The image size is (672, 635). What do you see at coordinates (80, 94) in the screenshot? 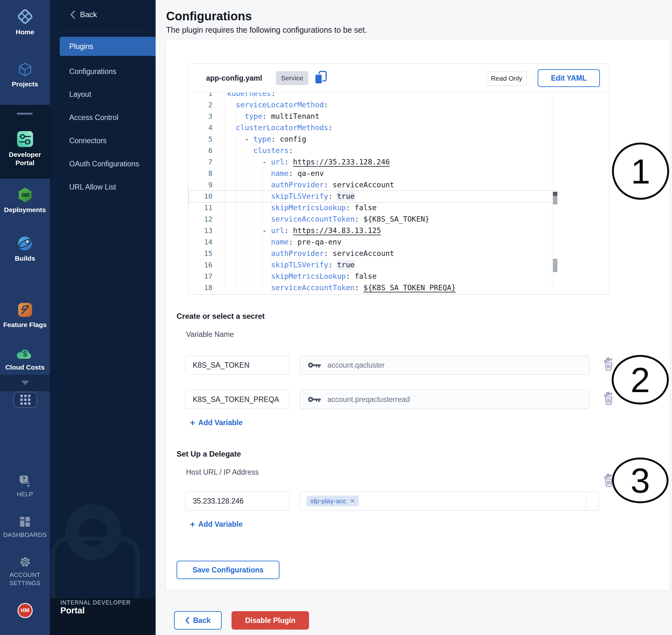
I see `sidenav-item-label: Layout` at bounding box center [80, 94].